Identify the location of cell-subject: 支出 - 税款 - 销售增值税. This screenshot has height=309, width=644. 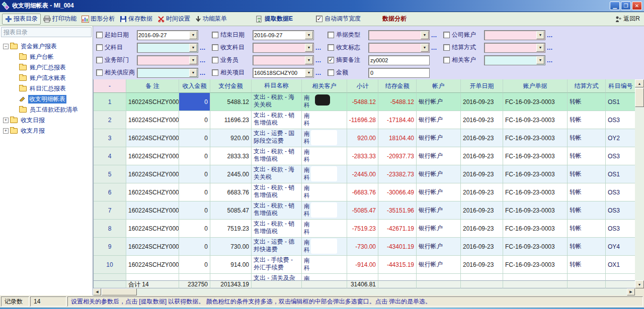
(277, 211).